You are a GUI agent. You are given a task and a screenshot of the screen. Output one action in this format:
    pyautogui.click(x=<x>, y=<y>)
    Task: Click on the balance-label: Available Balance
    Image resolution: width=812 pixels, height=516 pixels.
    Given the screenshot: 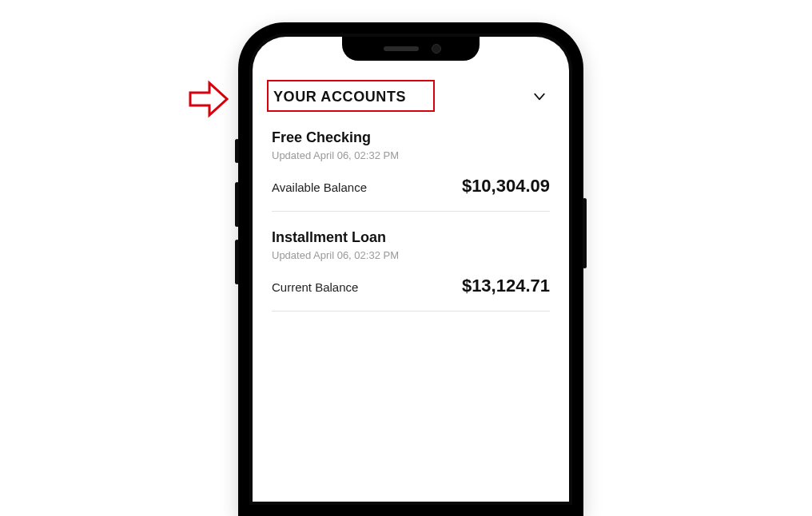 What is the action you would take?
    pyautogui.click(x=320, y=187)
    